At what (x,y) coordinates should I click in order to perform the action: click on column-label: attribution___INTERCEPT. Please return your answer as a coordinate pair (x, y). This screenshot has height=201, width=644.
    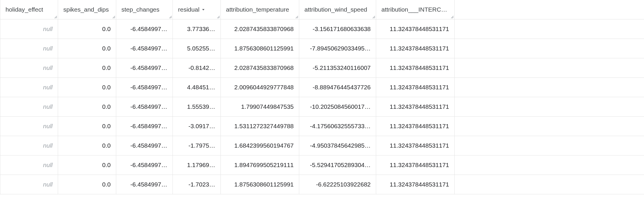
    Looking at the image, I should click on (415, 10).